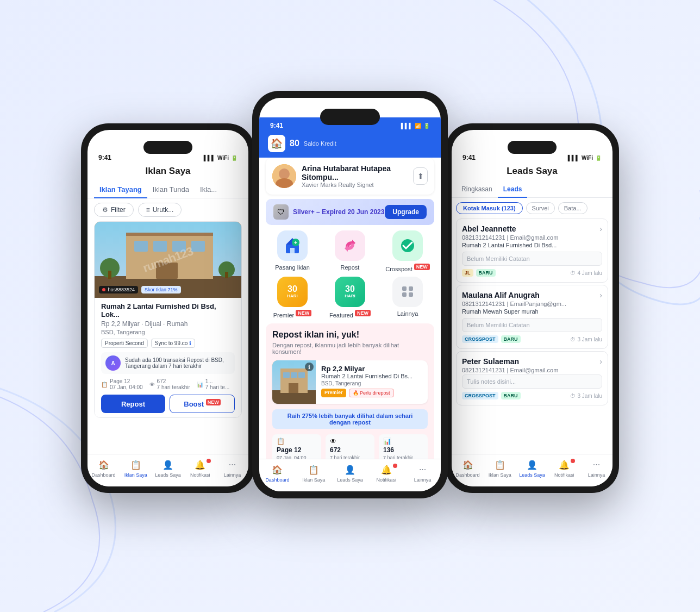 The height and width of the screenshot is (612, 700). What do you see at coordinates (114, 210) in the screenshot?
I see `left-filter-button: ⚙ Filter` at bounding box center [114, 210].